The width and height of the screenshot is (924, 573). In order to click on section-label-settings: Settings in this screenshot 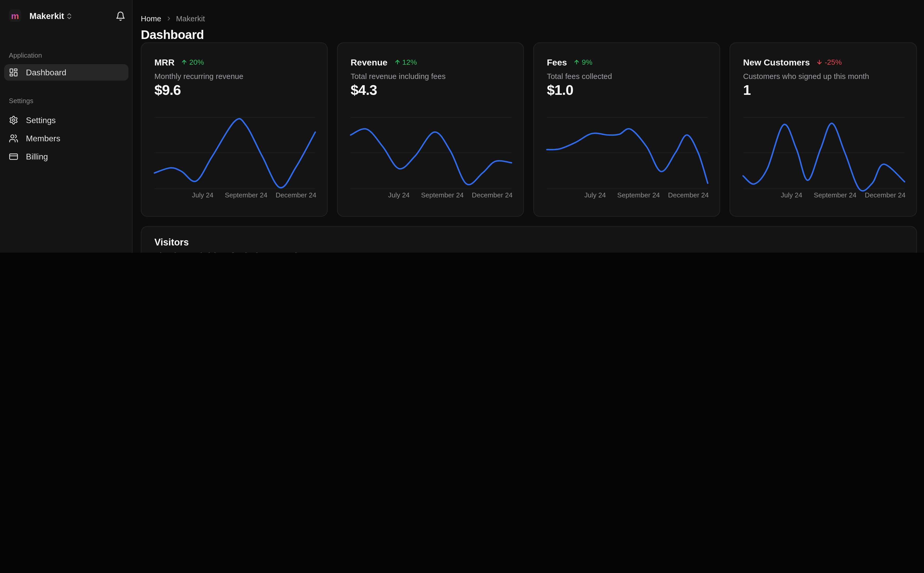, I will do `click(21, 101)`.